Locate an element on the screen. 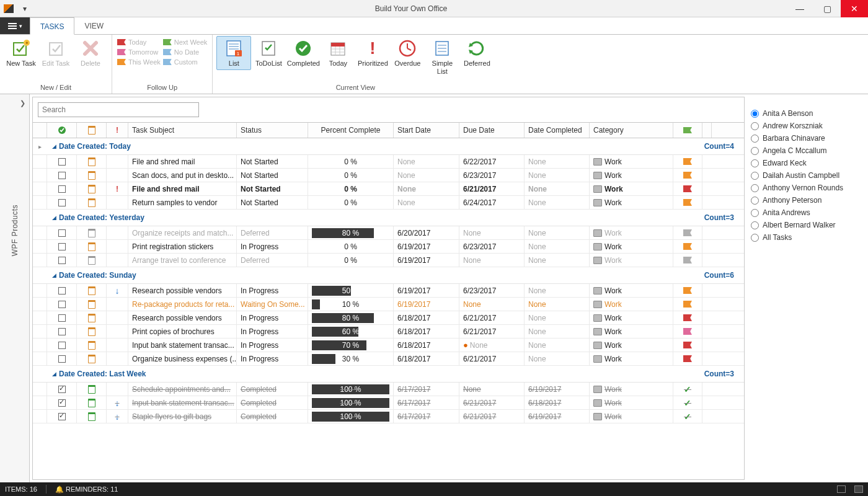  task-row: Organize receipts and match...Deferred80… is located at coordinates (388, 233).